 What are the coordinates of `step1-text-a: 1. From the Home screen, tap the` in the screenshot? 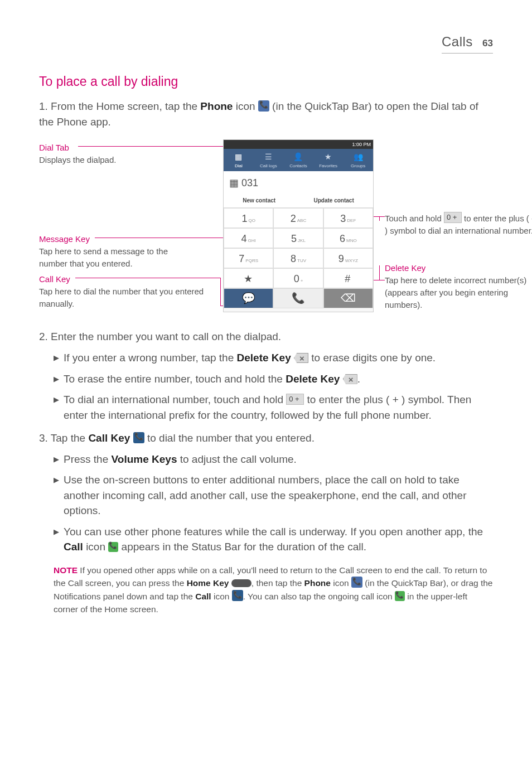 It's located at (119, 106).